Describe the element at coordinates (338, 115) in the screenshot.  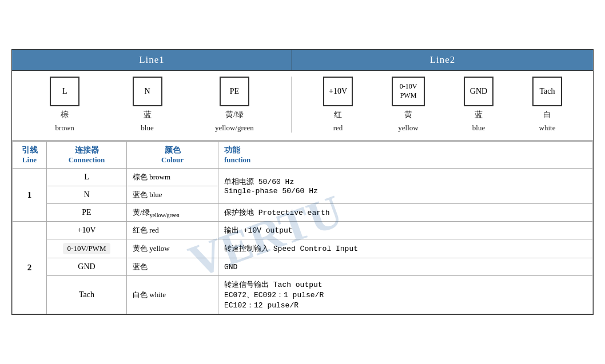
I see `connector-cn-10v: 红` at that location.